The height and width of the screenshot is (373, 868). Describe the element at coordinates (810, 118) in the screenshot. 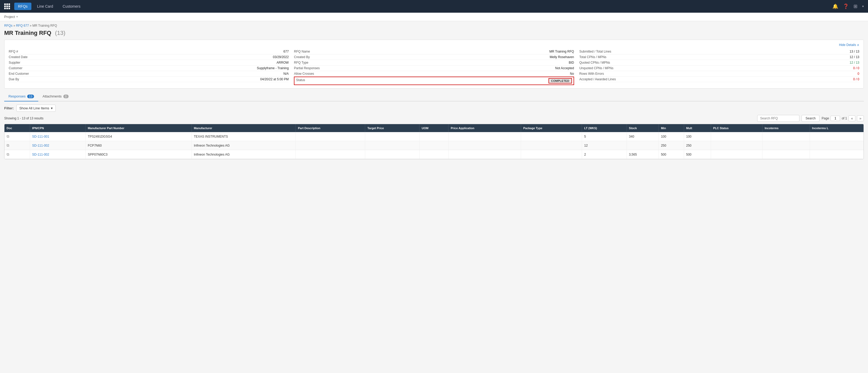

I see `results-right: Search Page of 1 « »` at that location.